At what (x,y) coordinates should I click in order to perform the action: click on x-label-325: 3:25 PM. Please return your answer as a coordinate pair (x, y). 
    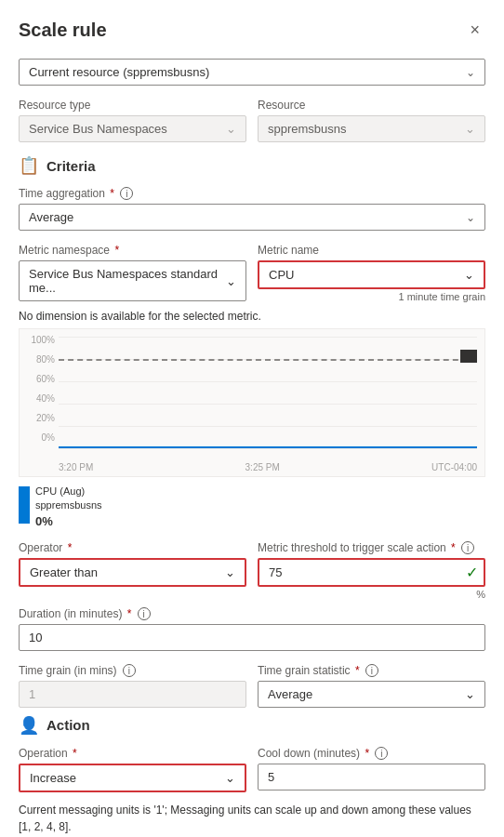
    Looking at the image, I should click on (262, 467).